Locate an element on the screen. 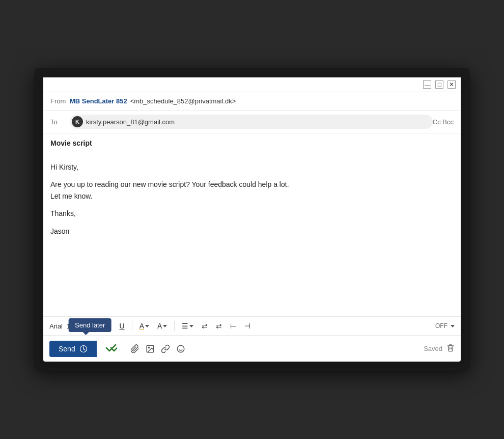  to-row: To K kirsty.pearson_81@gmail.com Cc Bcc is located at coordinates (252, 122).